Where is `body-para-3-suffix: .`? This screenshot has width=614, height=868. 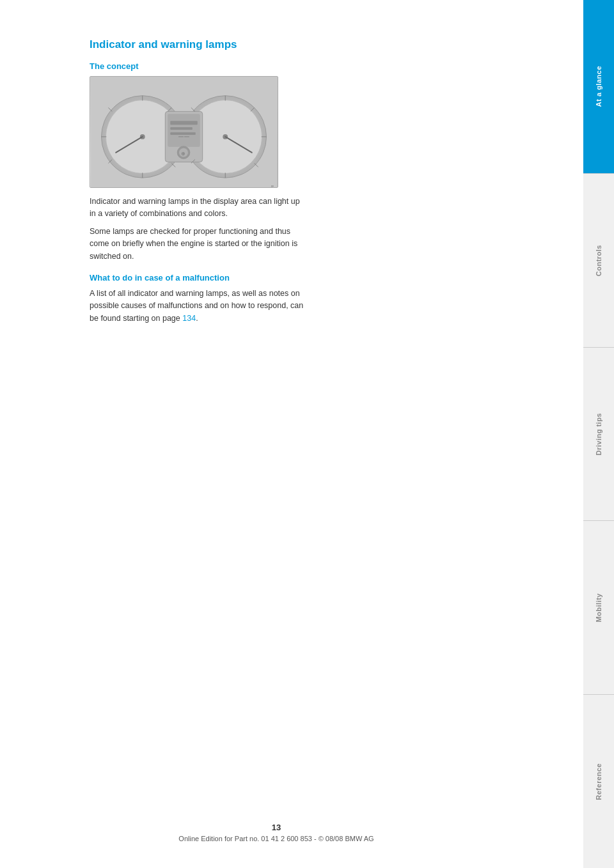 body-para-3-suffix: . is located at coordinates (197, 318).